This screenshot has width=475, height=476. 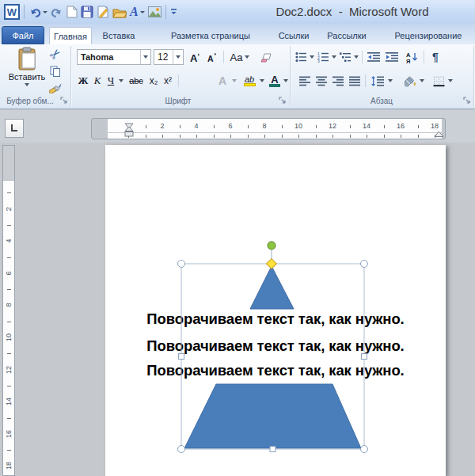 What do you see at coordinates (55, 87) in the screenshot?
I see `format-painter-button` at bounding box center [55, 87].